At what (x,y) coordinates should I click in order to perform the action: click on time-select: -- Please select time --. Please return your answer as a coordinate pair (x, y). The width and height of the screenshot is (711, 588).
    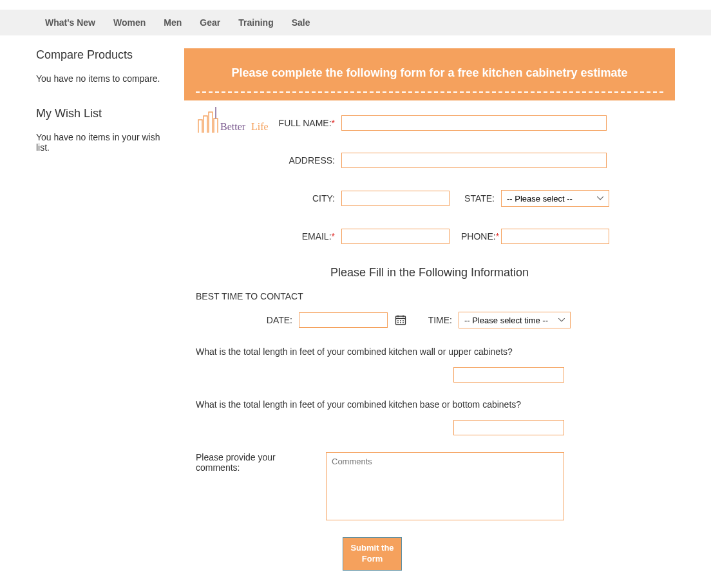
    Looking at the image, I should click on (515, 320).